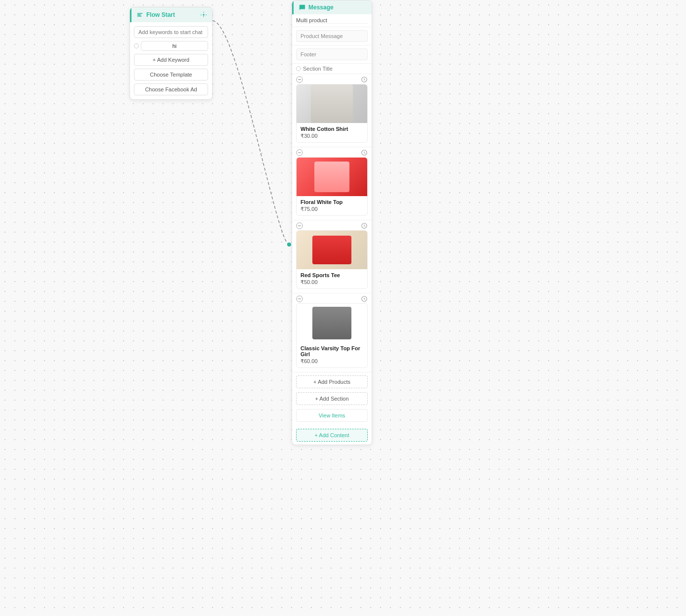 Image resolution: width=686 pixels, height=616 pixels. Describe the element at coordinates (332, 260) in the screenshot. I see `product-card-3: Red Sports Tee ₹50.00` at that location.